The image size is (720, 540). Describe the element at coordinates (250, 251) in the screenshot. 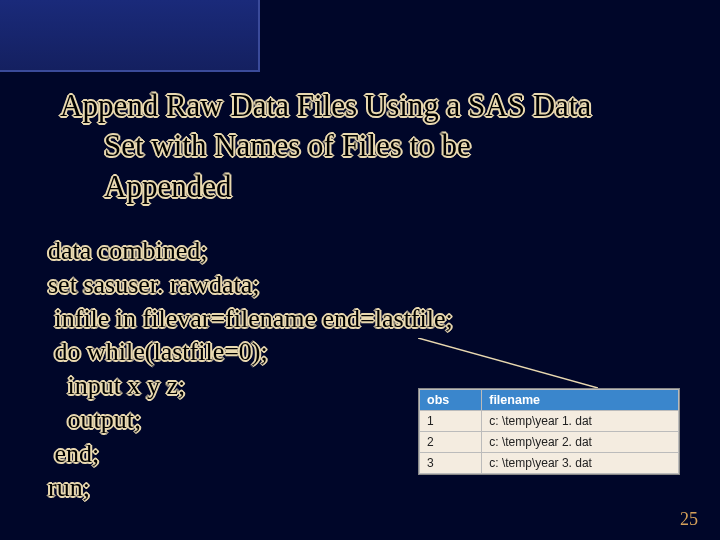

I see `code-line: data combined;` at that location.